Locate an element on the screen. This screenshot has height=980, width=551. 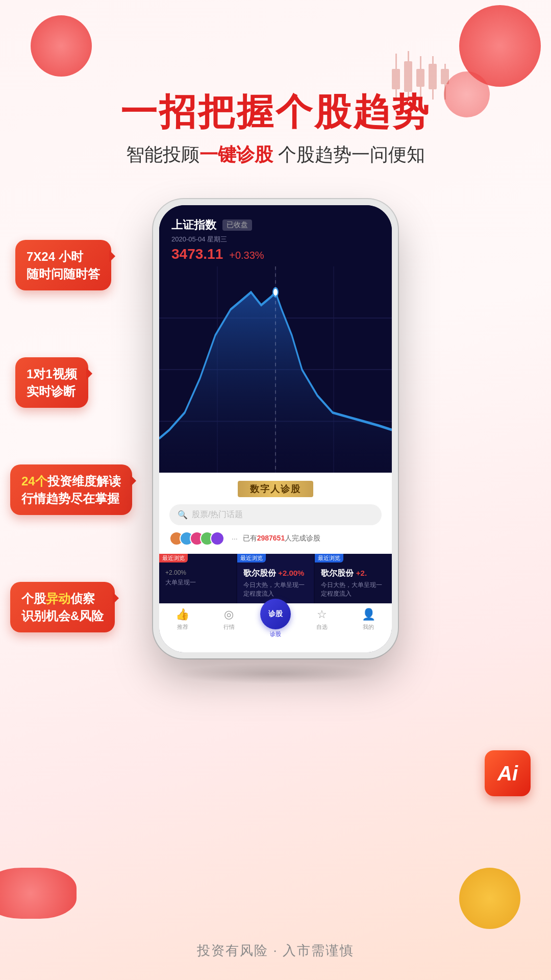
card-change-left: +2.00% is located at coordinates (198, 572).